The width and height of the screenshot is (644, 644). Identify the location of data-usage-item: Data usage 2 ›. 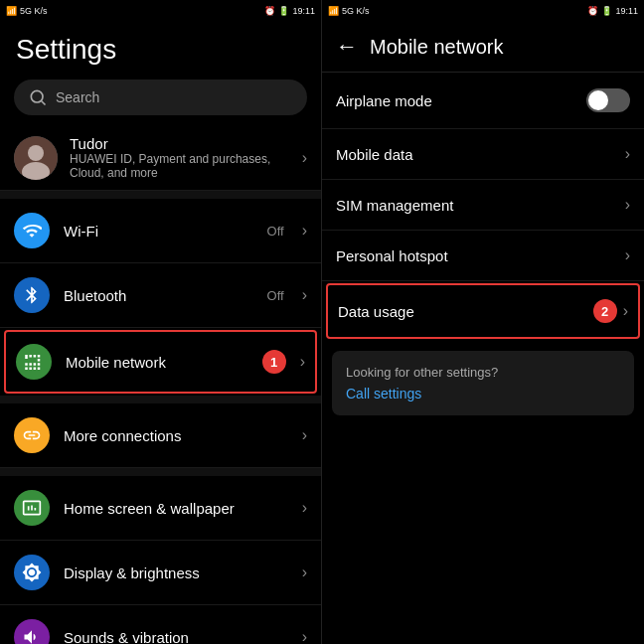
(483, 311).